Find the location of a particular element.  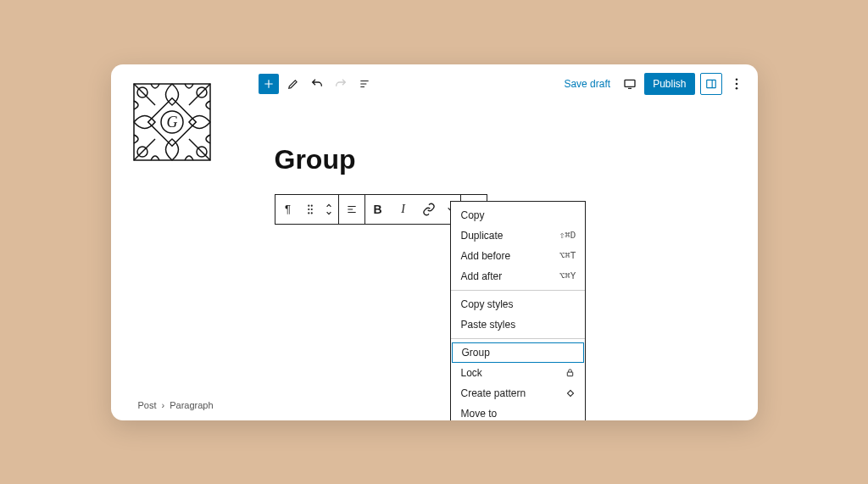

topbar-left-tools is located at coordinates (316, 84).